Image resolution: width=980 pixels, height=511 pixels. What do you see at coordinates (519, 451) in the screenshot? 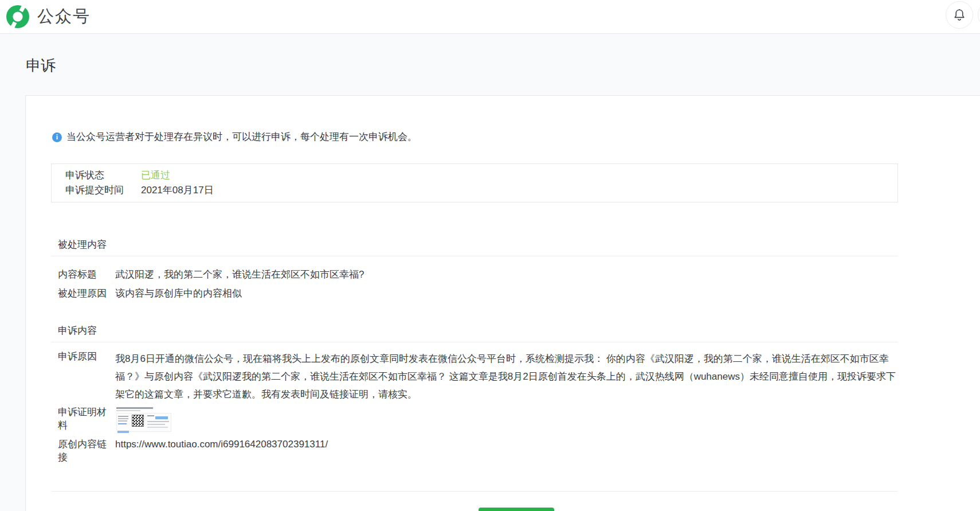
I see `original-link-row: 原创内容链接 https://www.toutiao.com/i69916420…` at bounding box center [519, 451].